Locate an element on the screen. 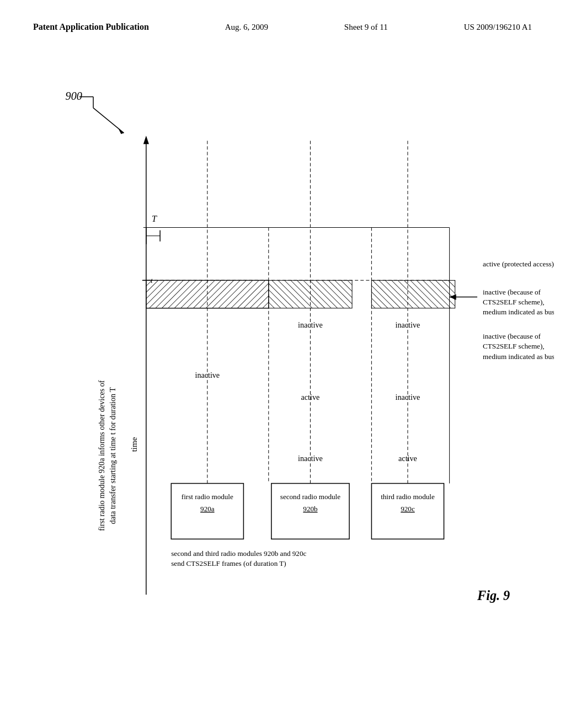 This screenshot has width=565, height=728. module-1-active-block is located at coordinates (207, 294).